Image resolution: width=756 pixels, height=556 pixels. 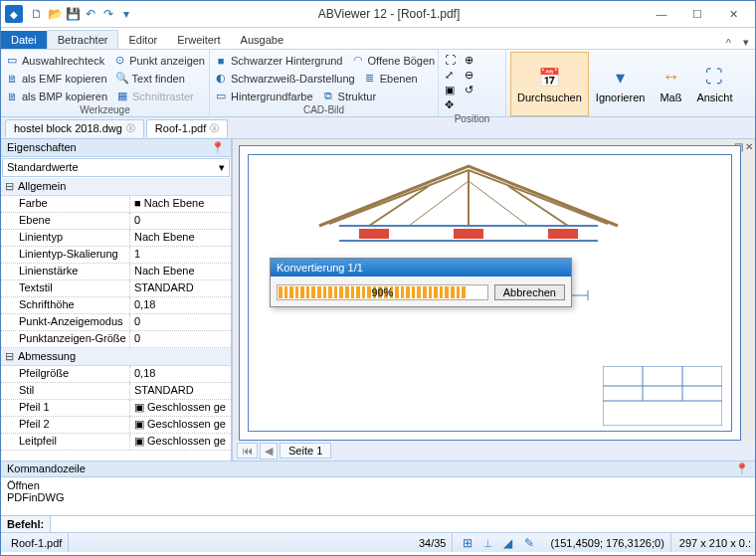 I want to click on qat-save-icon: 💾, so click(x=73, y=14).